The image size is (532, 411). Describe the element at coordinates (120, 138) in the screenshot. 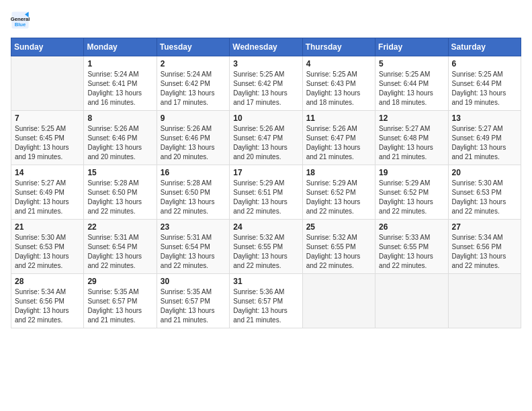

I see `calendar-cell: 8 Sunrise: 5:26 AM Sunset: 6:46 PM Dayli…` at that location.